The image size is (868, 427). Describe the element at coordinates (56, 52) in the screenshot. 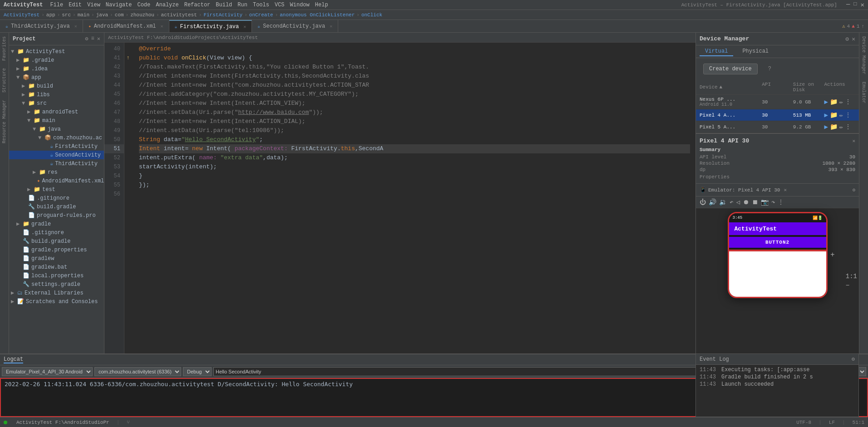

I see `tree-activitytest: ▼ 📁 ActivityTest` at that location.